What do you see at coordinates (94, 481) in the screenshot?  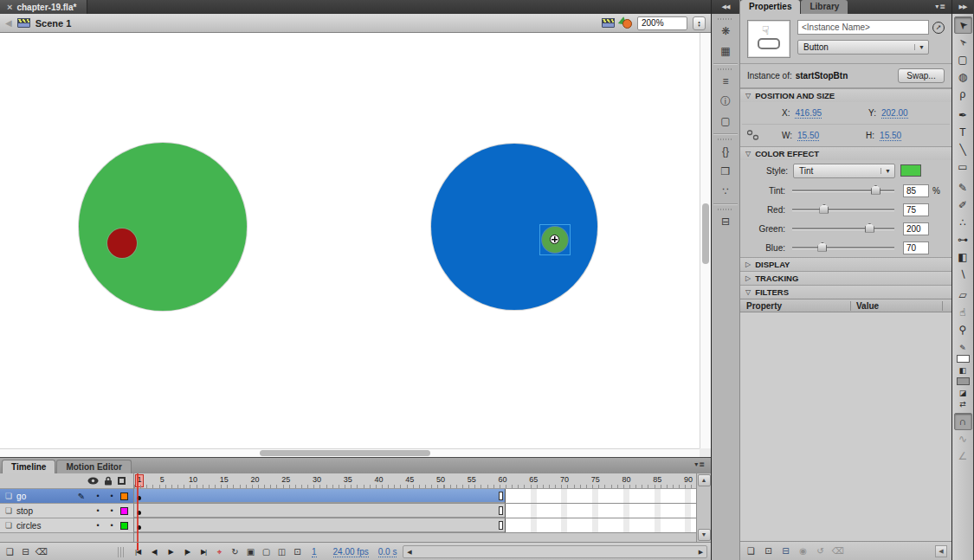 I see `show-hide-layers-icon` at bounding box center [94, 481].